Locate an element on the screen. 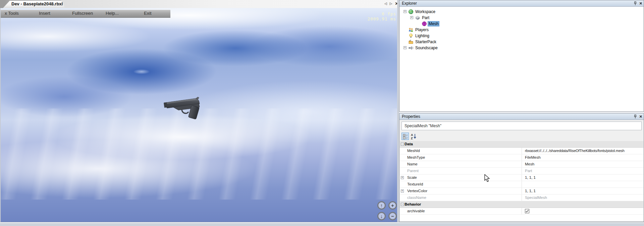 The image size is (644, 226). alphabetical-sort-button: A Z is located at coordinates (414, 136).